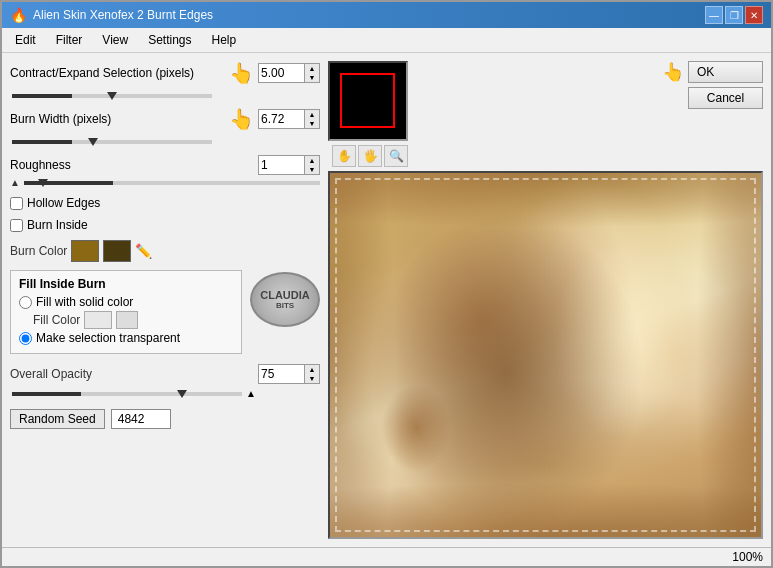 This screenshot has width=773, height=568. What do you see at coordinates (312, 78) in the screenshot?
I see `contract-expand-down: ▼` at bounding box center [312, 78].